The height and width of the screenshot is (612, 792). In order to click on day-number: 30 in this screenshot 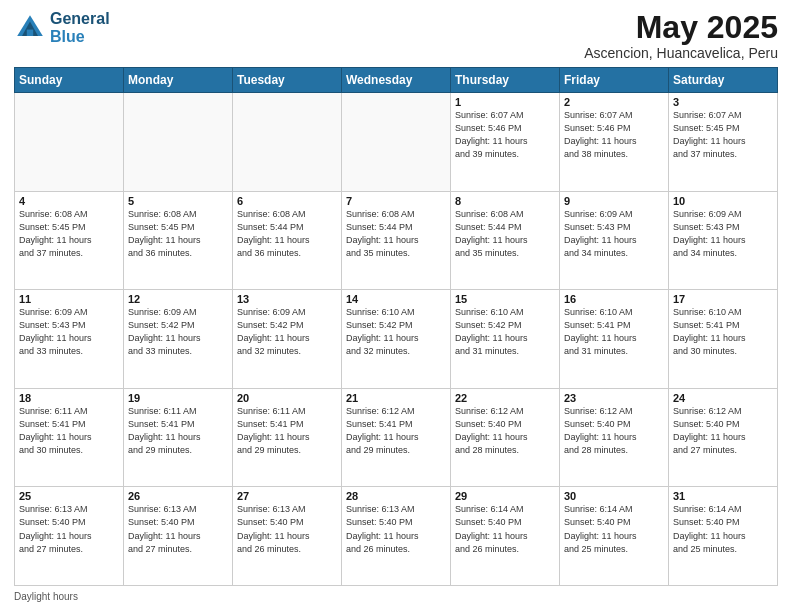, I will do `click(614, 496)`.